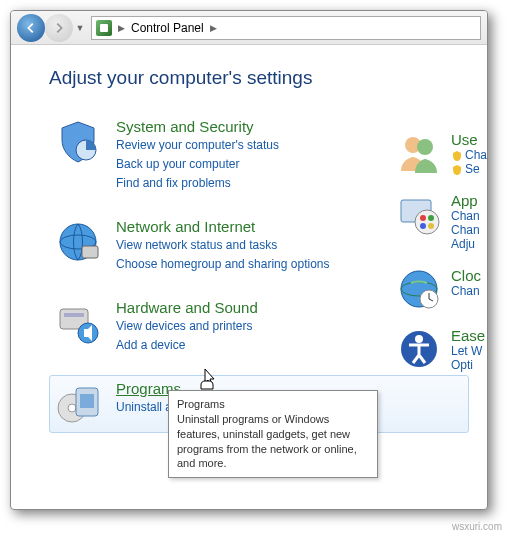 This screenshot has height=536, width=508. I want to click on category-link: Adju, so click(466, 244).